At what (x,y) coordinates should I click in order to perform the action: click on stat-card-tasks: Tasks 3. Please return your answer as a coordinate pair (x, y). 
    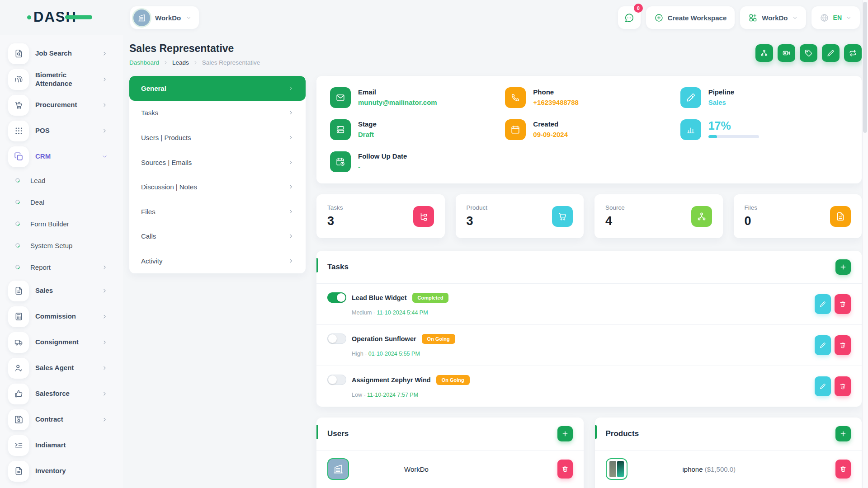
    Looking at the image, I should click on (381, 216).